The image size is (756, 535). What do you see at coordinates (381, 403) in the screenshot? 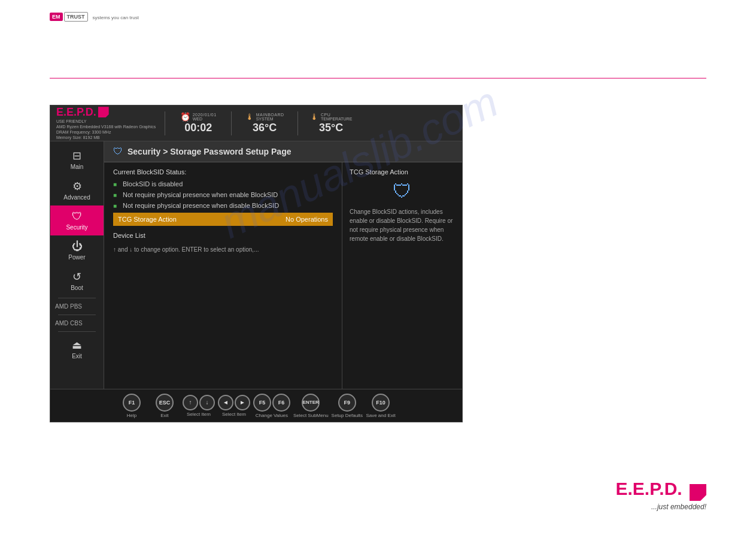
I see `f10-btn: F10` at bounding box center [381, 403].